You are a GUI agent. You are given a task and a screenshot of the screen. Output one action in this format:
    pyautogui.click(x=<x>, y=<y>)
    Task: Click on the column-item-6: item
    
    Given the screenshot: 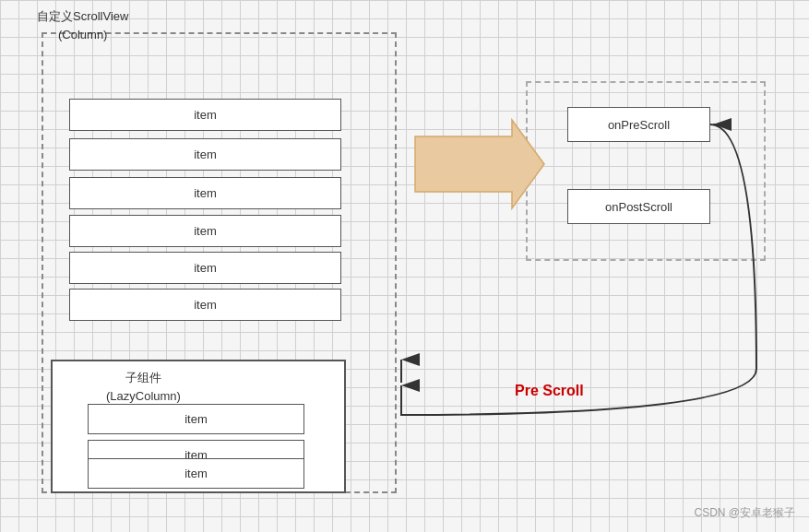 What is the action you would take?
    pyautogui.click(x=205, y=304)
    